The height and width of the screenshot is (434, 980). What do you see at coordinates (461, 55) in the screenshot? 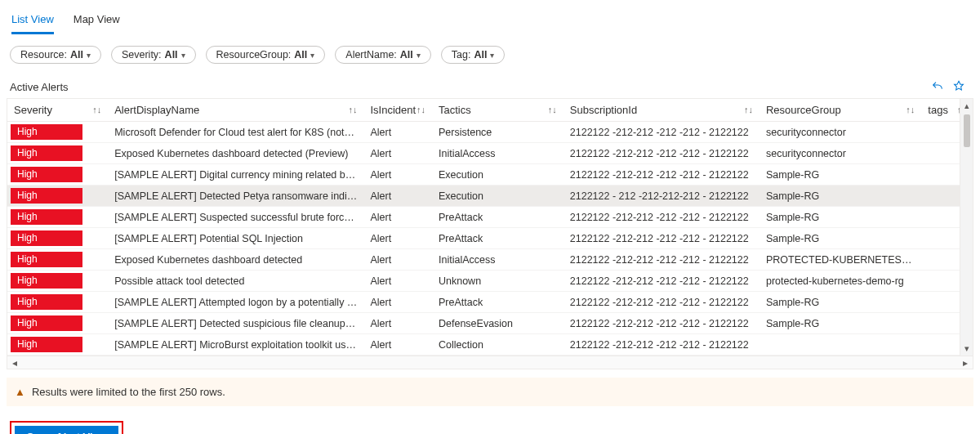
I see `filter-tag-label: Tag:` at bounding box center [461, 55].